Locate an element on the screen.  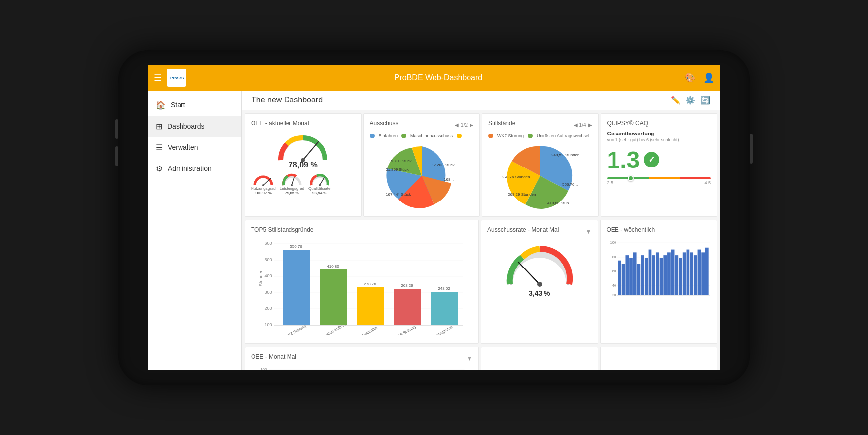
widget-oee-month: OEE - aktueller Monat is located at coordinates (303, 165).